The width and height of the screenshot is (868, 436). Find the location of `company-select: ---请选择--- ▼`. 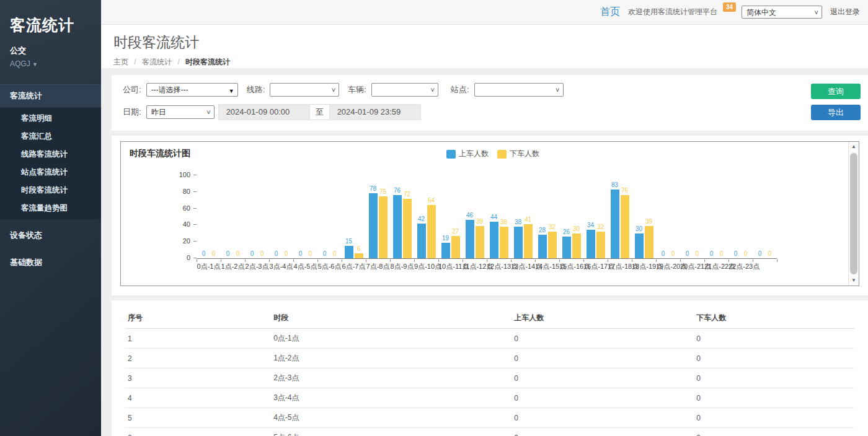

company-select: ---请选择--- ▼ is located at coordinates (192, 90).